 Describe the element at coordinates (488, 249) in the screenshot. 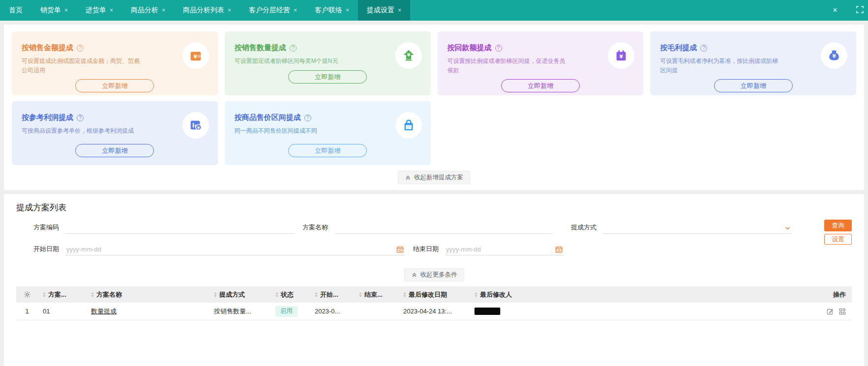

I see `end-date-field: 结束日期` at that location.